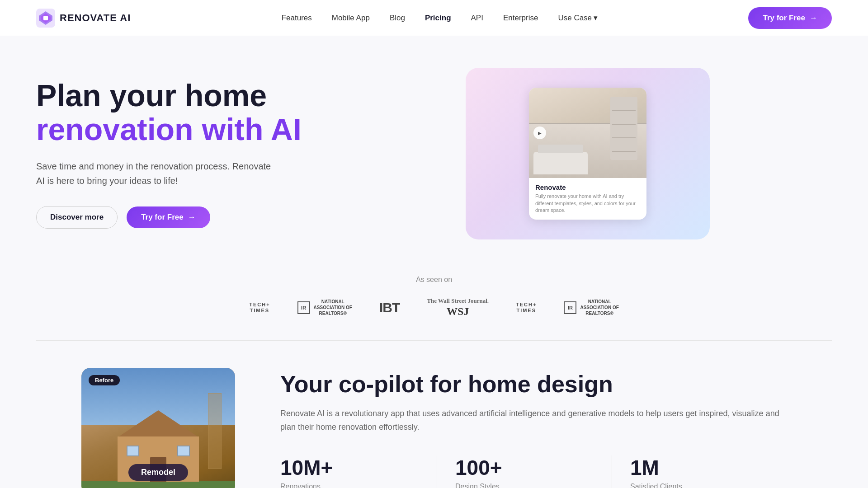 The image size is (868, 488). I want to click on brand-name: RENOVATE AI, so click(95, 18).